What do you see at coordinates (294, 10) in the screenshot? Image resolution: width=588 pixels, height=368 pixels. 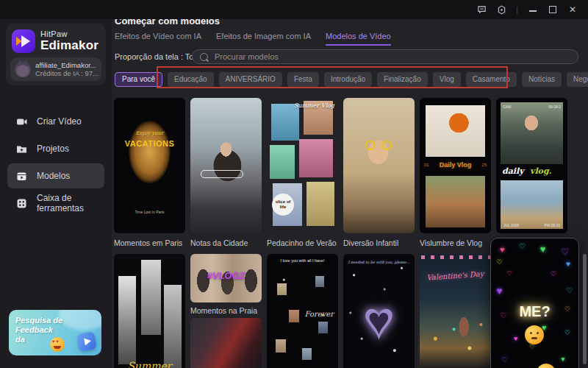 I see `titlebar: | ✕` at bounding box center [294, 10].